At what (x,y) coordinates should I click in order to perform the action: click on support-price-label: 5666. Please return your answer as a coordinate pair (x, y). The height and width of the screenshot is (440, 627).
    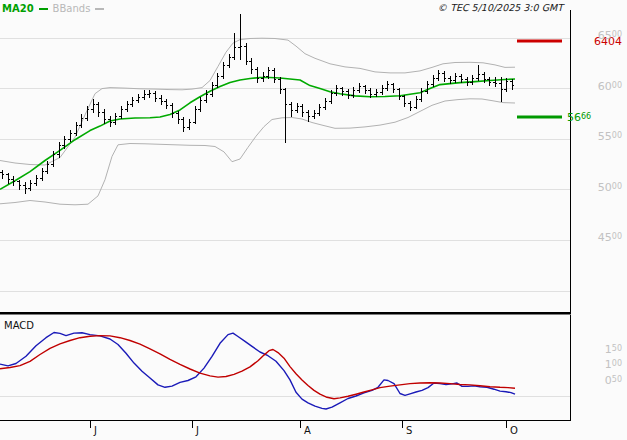
    Looking at the image, I should click on (579, 118).